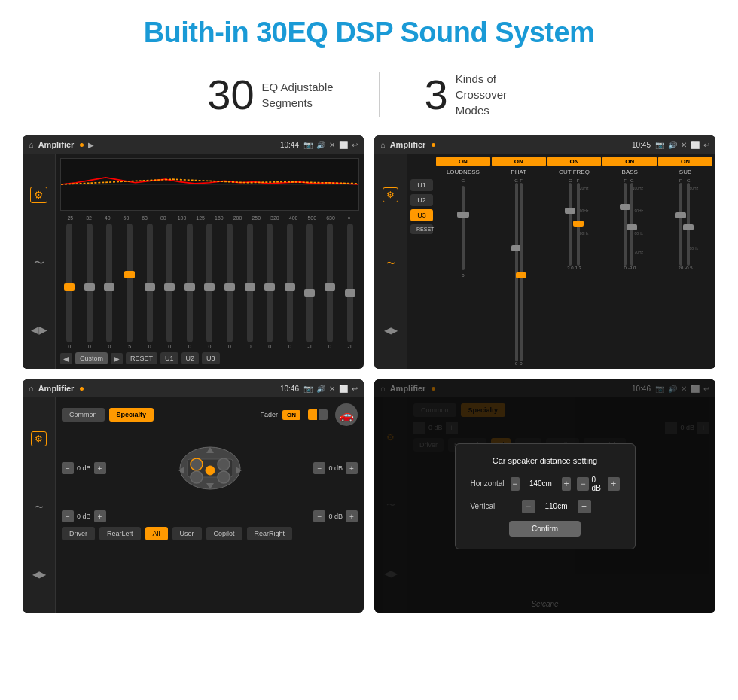 The image size is (738, 700). I want to click on eq-slider-7: 0, so click(190, 286).